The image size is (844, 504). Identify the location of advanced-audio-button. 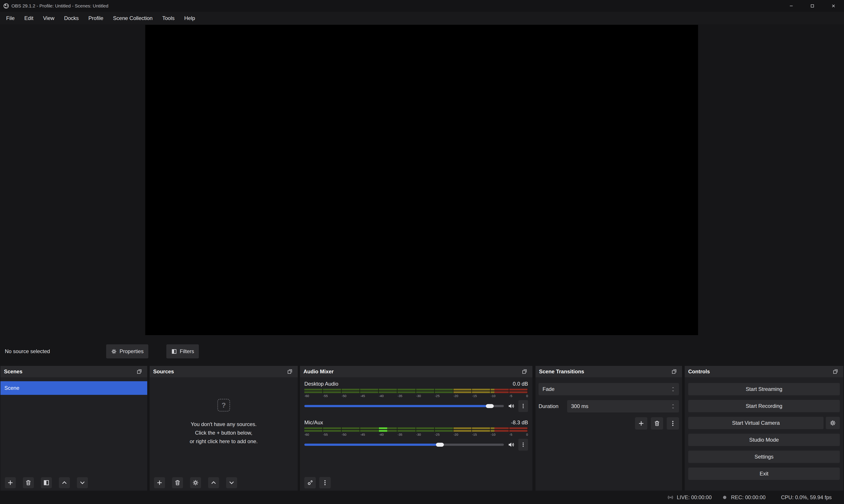
(310, 483).